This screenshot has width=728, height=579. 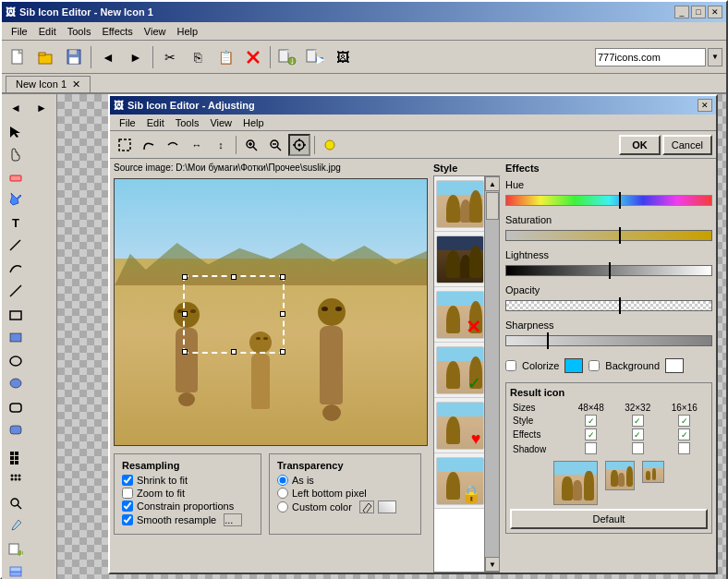 I want to click on undo-button: ◄, so click(x=108, y=57).